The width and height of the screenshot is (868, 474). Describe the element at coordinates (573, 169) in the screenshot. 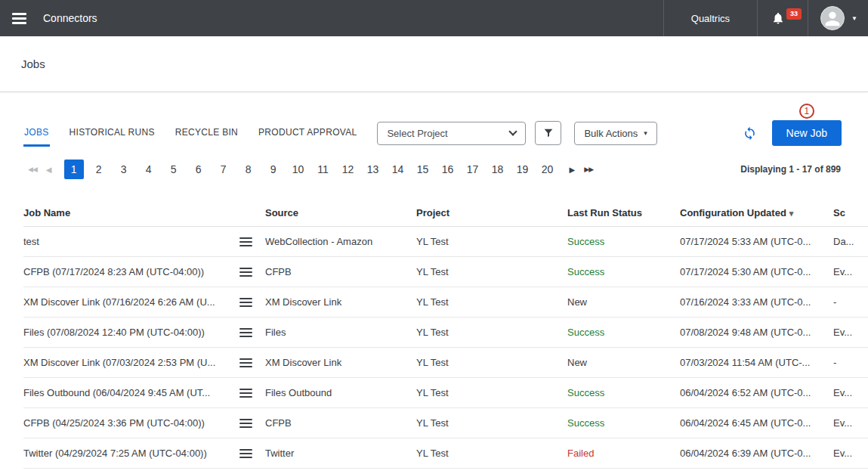

I see `next-page-button: ▶` at that location.